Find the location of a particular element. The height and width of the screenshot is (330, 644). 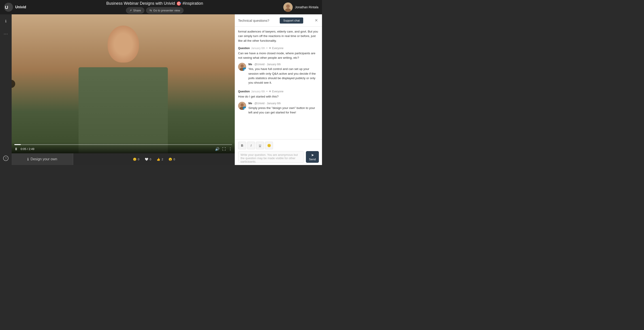

bold-button: B is located at coordinates (242, 145).